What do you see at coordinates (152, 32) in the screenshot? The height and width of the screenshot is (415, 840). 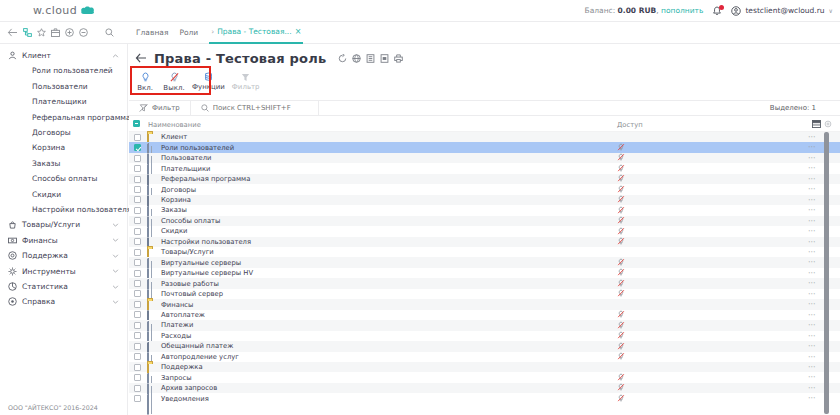 I see `breadcrumb-home: Главная` at bounding box center [152, 32].